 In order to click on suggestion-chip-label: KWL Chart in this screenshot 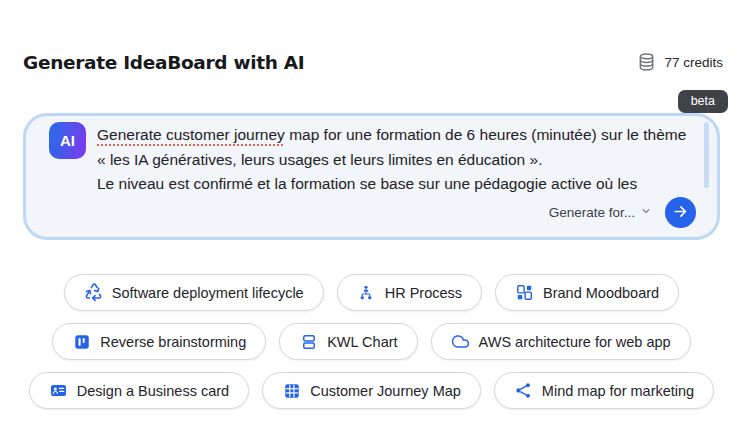, I will do `click(362, 342)`.